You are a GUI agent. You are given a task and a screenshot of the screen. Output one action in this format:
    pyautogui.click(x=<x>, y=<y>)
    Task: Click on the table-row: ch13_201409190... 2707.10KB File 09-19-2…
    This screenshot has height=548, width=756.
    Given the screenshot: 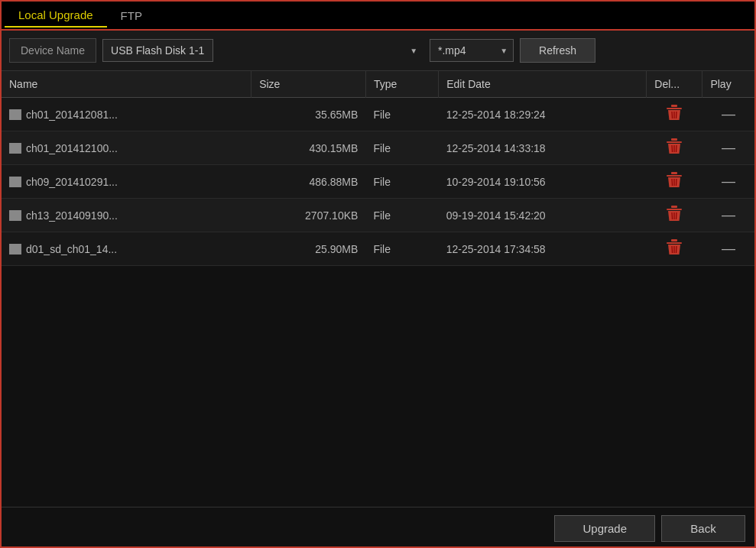 What is the action you would take?
    pyautogui.click(x=378, y=216)
    